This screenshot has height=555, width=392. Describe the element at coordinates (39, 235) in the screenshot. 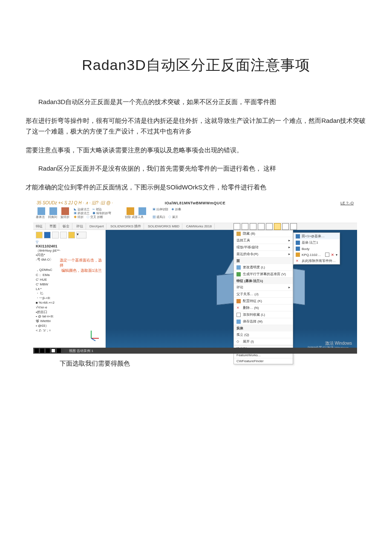

I see `feature-tree-icon` at that location.